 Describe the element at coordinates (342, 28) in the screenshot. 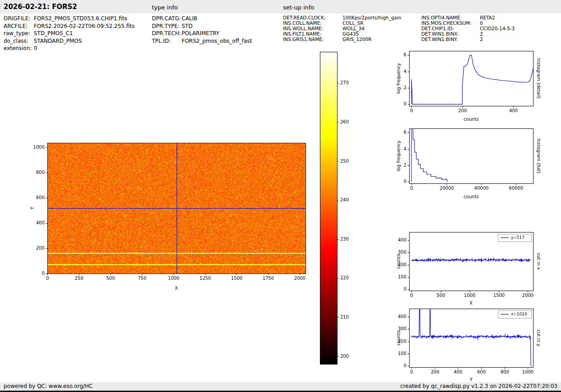

I see `setup-info-column-1: DET.READ.CLOCK:100Kps/2ports/high_gainIN…` at that location.